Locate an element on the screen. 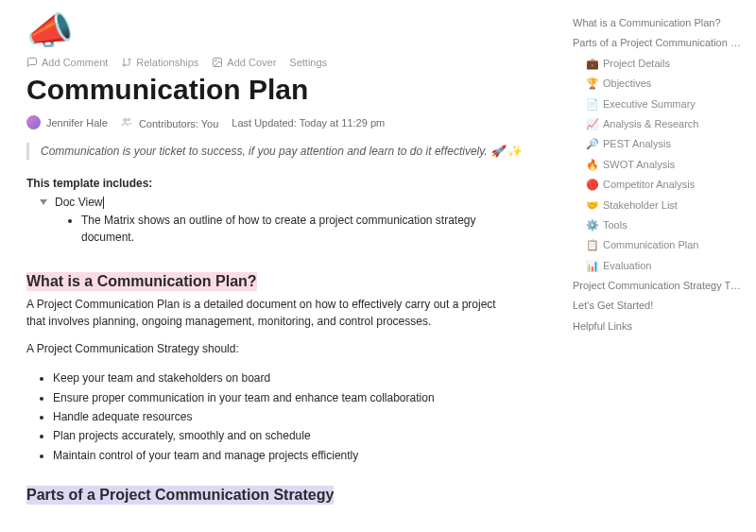 This screenshot has width=756, height=532. matrix-desc: The Matrix shows an outline of how to cr… is located at coordinates (284, 229).